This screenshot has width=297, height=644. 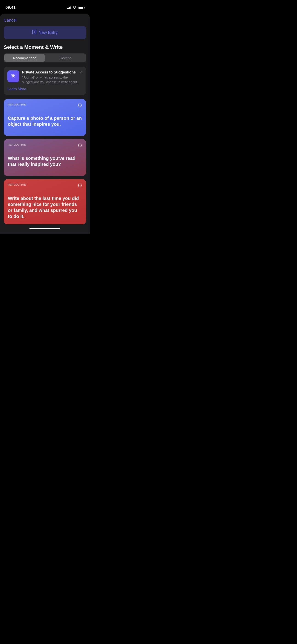 What do you see at coordinates (45, 202) in the screenshot?
I see `reflection-card-3: REFLECTION Write about the last time you…` at bounding box center [45, 202].